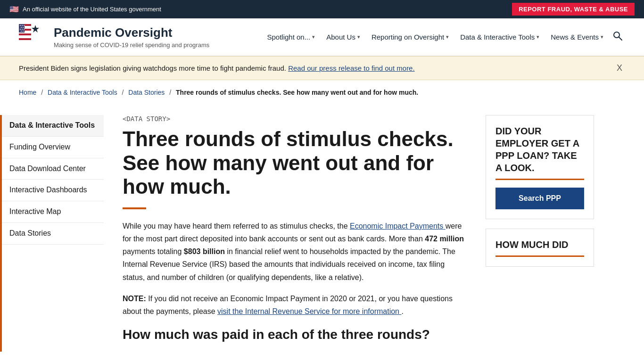 The height and width of the screenshot is (362, 644). Describe the element at coordinates (132, 45) in the screenshot. I see `site-subtitle: Making sense of COVID-19 relief spending…` at that location.